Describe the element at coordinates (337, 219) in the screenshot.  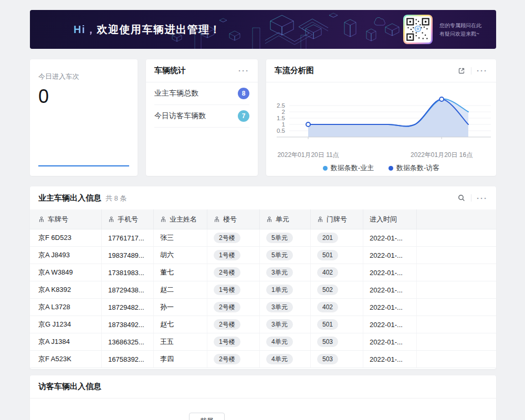
I see `column-label: 门牌号` at that location.